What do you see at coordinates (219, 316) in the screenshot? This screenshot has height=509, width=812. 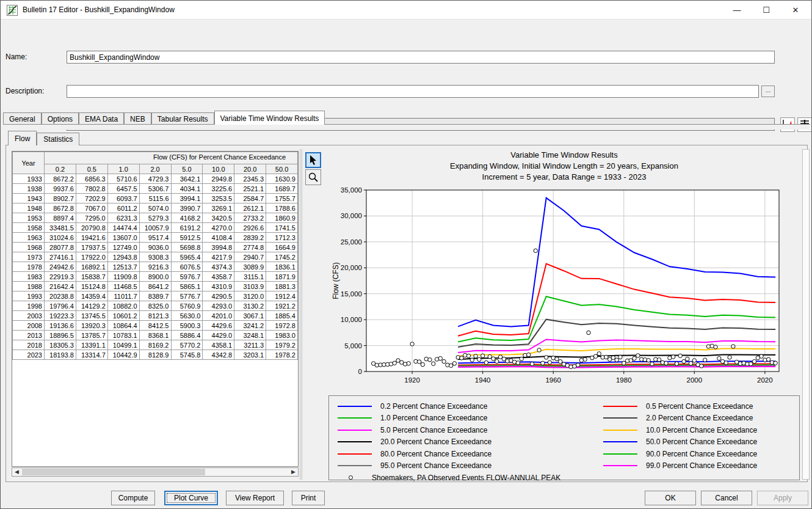 I see `table-cell: 4201.0` at bounding box center [219, 316].